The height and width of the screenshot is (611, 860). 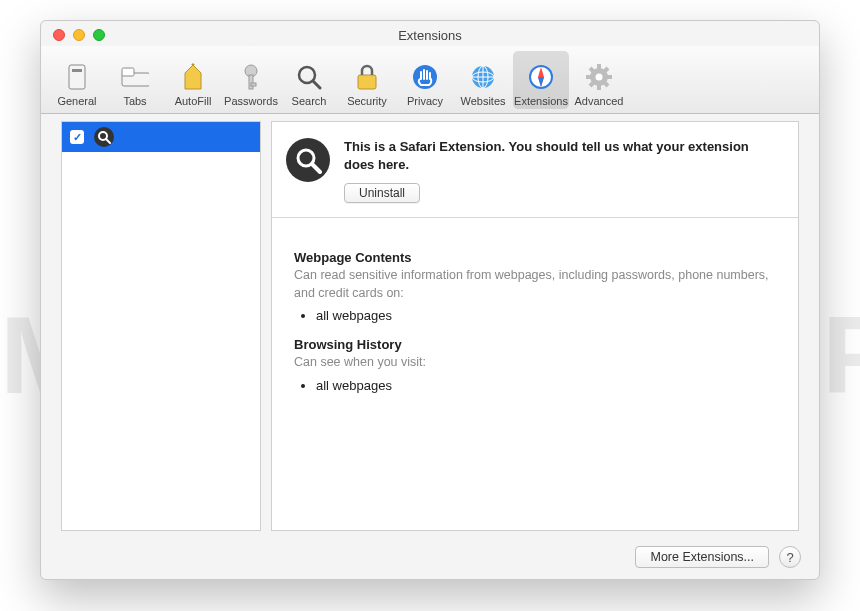 What do you see at coordinates (430, 36) in the screenshot?
I see `window-title: Extensions` at bounding box center [430, 36].